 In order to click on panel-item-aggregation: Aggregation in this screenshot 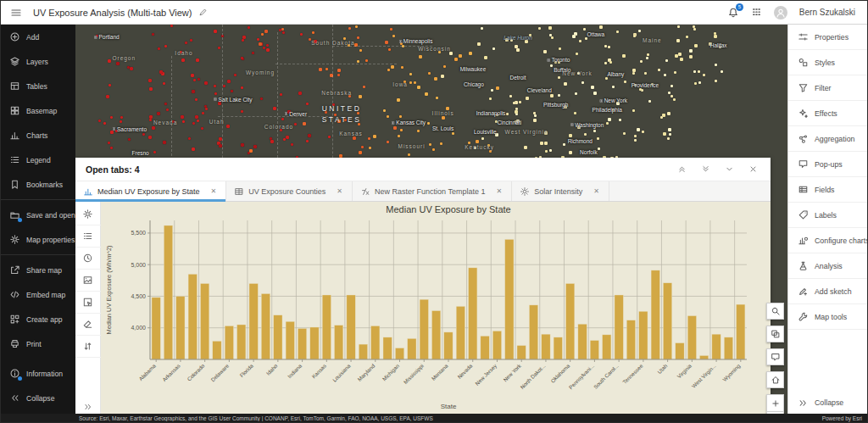, I will do `click(827, 139)`.